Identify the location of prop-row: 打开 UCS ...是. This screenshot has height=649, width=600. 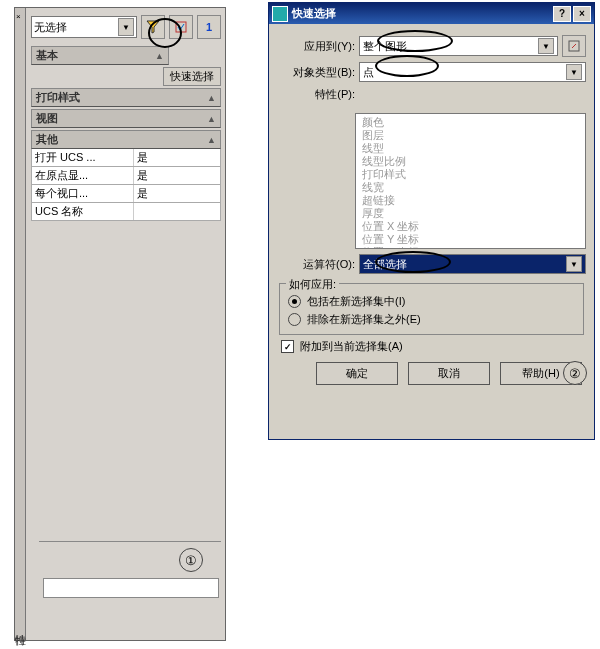
(126, 158).